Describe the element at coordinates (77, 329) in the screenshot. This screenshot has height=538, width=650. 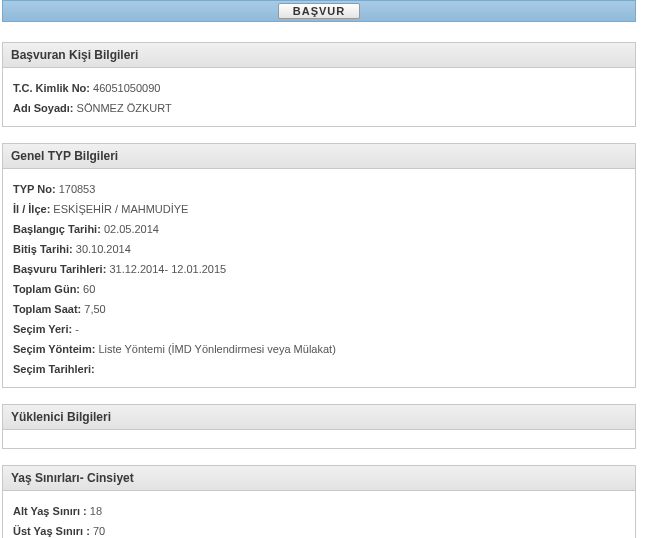
I see `value-secim-yeri: -` at that location.